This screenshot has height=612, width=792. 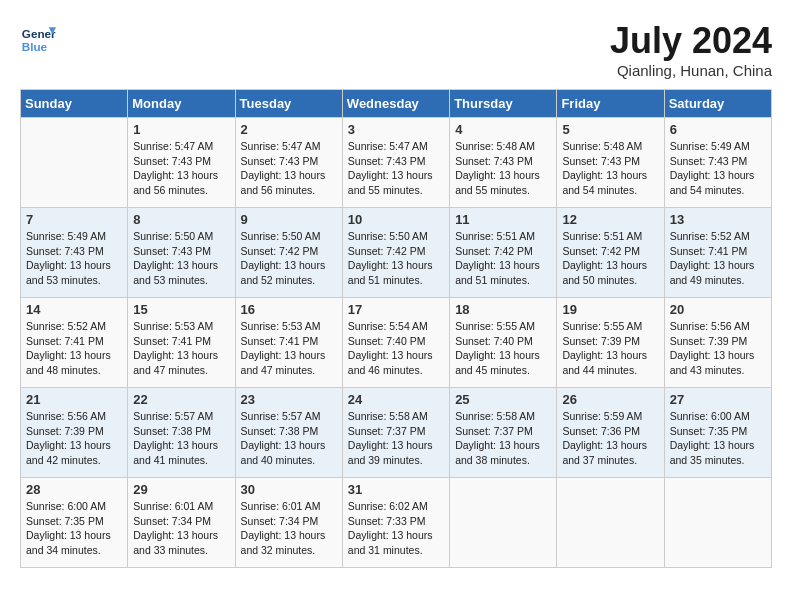 What do you see at coordinates (288, 163) in the screenshot?
I see `calendar-cell: 2Sunrise: 5:47 AMSunset: 7:43 PMDaylight…` at bounding box center [288, 163].